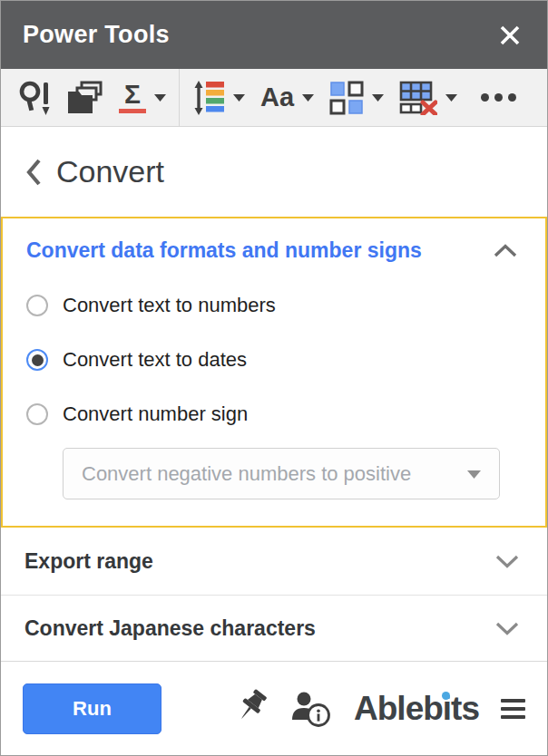  What do you see at coordinates (510, 35) in the screenshot?
I see `close-icon` at bounding box center [510, 35].